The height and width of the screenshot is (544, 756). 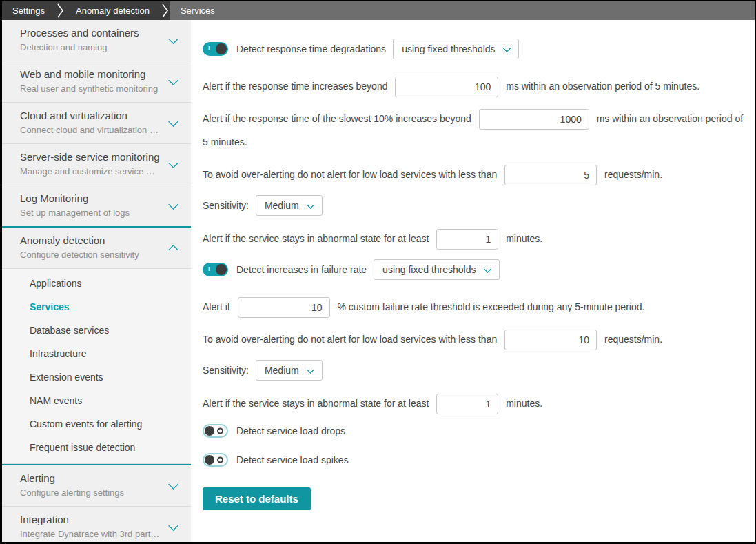 I want to click on fr-sensitivity-row: Sensitivity: Medium, so click(x=474, y=370).